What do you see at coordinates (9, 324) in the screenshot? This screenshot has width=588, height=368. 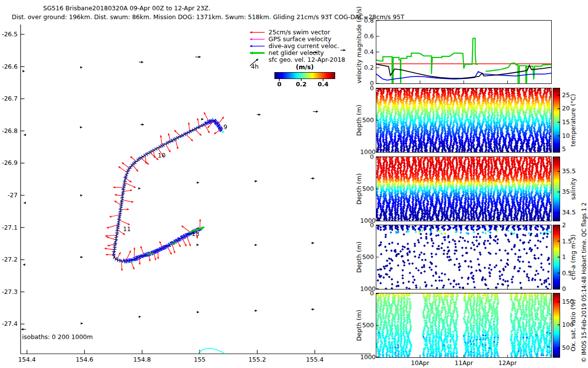 I see `map-lat-tick-label: -27.4` at bounding box center [9, 324].